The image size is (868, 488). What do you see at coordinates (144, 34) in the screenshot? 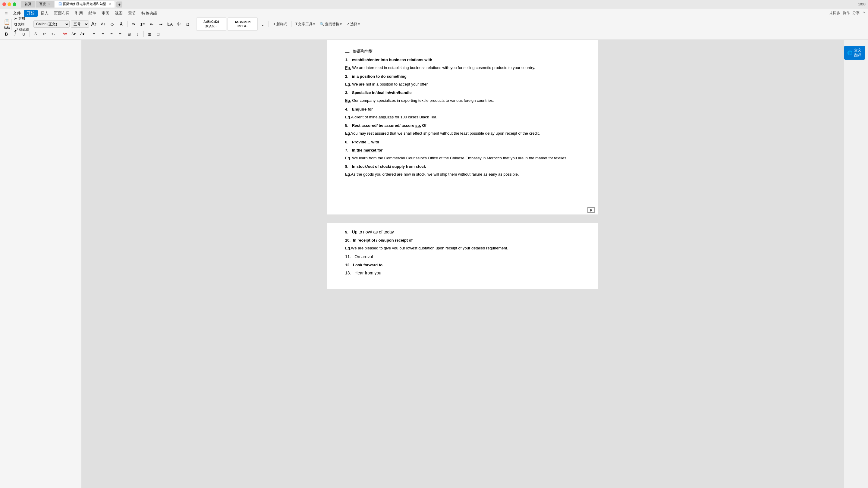
I see `divider8` at bounding box center [144, 34].